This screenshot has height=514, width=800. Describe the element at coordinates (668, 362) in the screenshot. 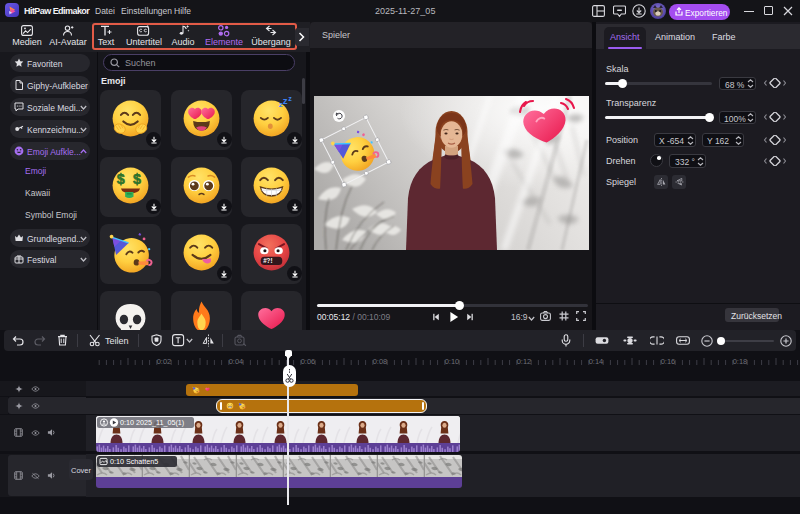

I see `svg-text: 0:16` at that location.